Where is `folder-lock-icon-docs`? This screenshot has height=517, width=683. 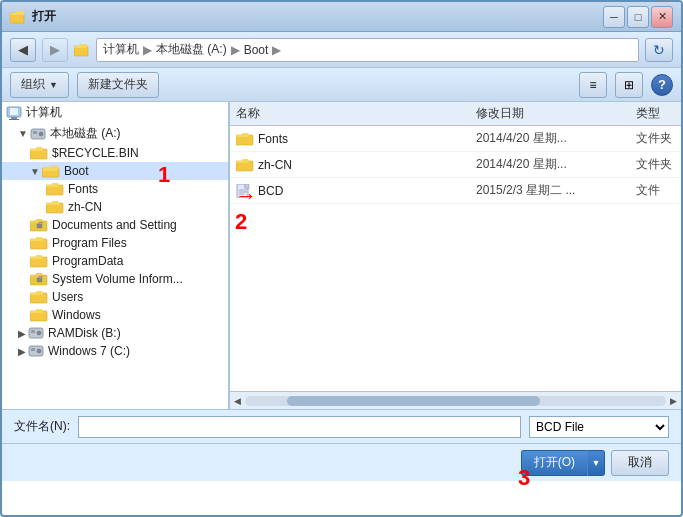
folder-lock-icon-docs is located at coordinates (39, 225).